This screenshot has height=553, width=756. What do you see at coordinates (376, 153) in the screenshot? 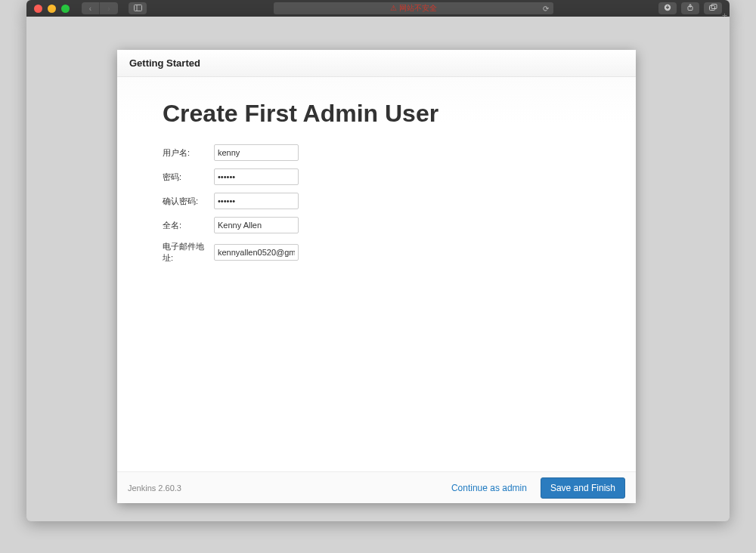
I see `form-row-username: 用户名:` at bounding box center [376, 153].